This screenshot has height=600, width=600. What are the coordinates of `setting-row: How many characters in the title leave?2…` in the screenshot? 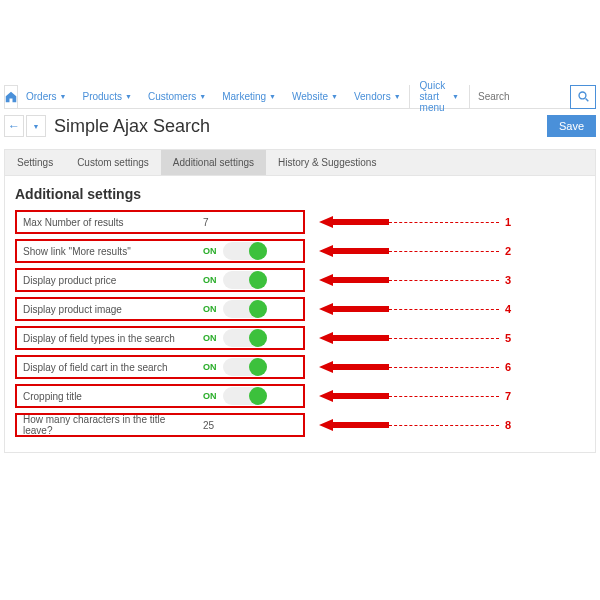 It's located at (300, 425).